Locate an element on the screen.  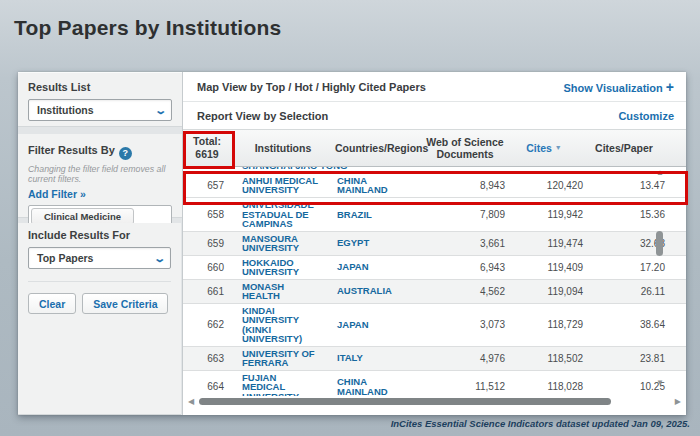
cites-per-paper-value: 38.64 is located at coordinates (624, 324).